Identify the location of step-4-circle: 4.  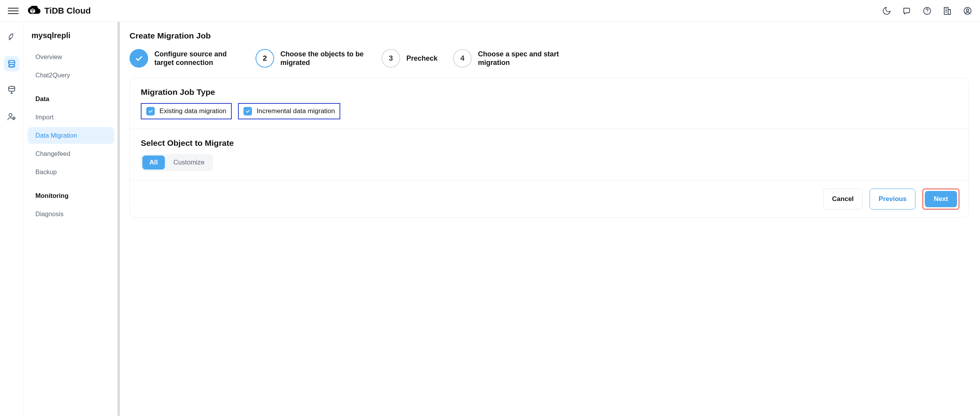
(462, 58).